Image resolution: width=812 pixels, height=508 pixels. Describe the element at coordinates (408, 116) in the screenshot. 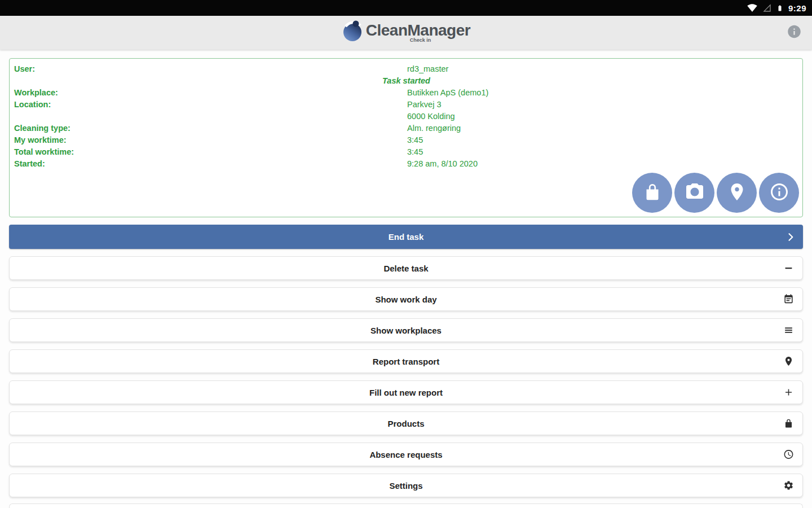

I see `task-row-city: 6000 Kolding` at that location.